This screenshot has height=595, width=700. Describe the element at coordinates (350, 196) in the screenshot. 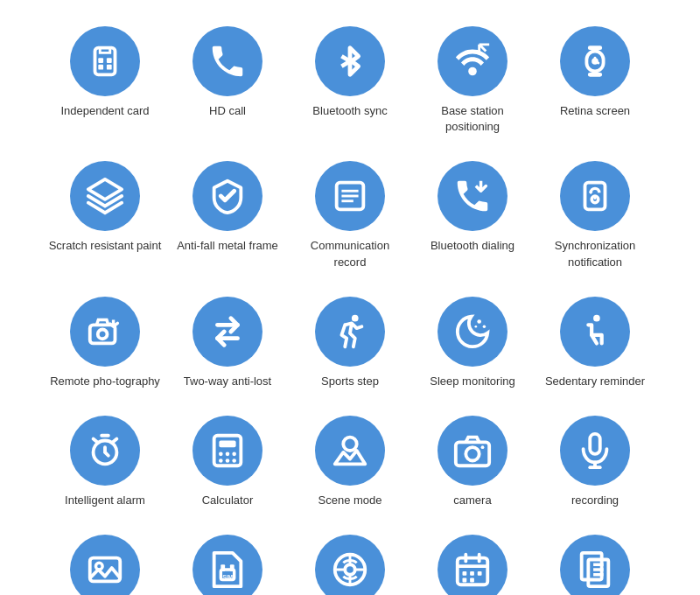

I see `communication-record-icon` at that location.